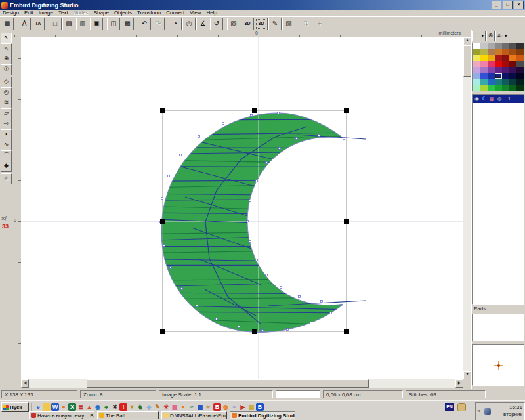  What do you see at coordinates (499, 98) in the screenshot?
I see `layer-row-selected: ◉ ☾ ▦ ◍ 1` at bounding box center [499, 98].